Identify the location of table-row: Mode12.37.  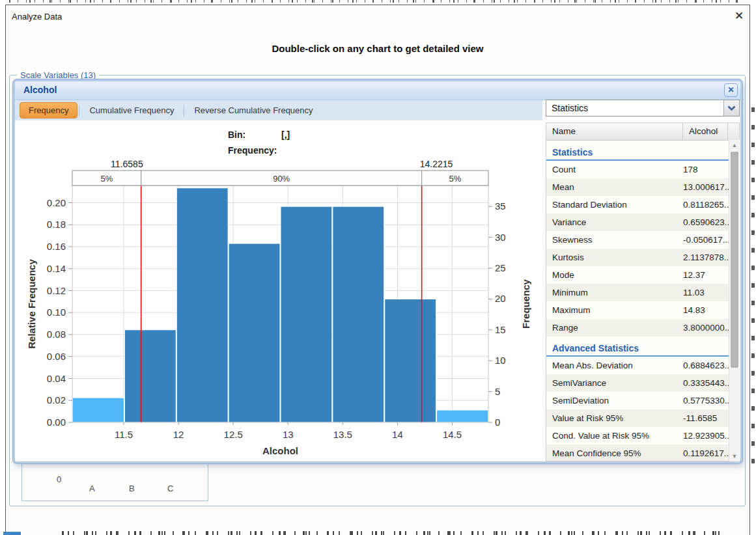
(643, 275).